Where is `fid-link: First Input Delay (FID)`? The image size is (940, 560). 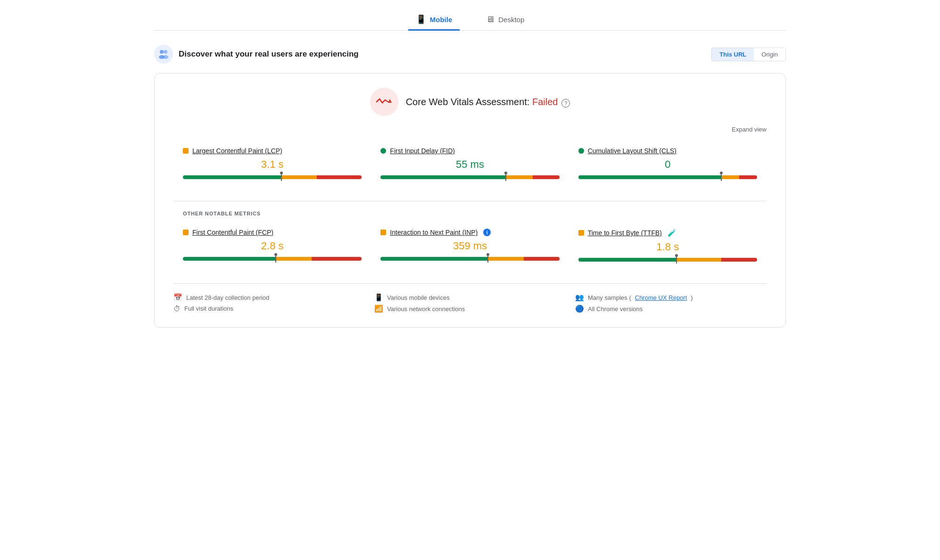
fid-link: First Input Delay (FID) is located at coordinates (422, 151).